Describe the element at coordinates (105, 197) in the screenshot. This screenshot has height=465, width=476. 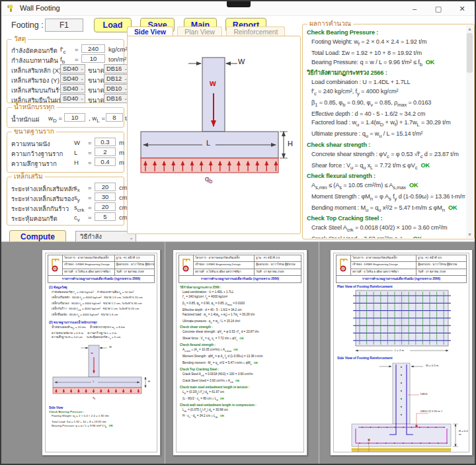
I see `rebar-input: 30` at that location.